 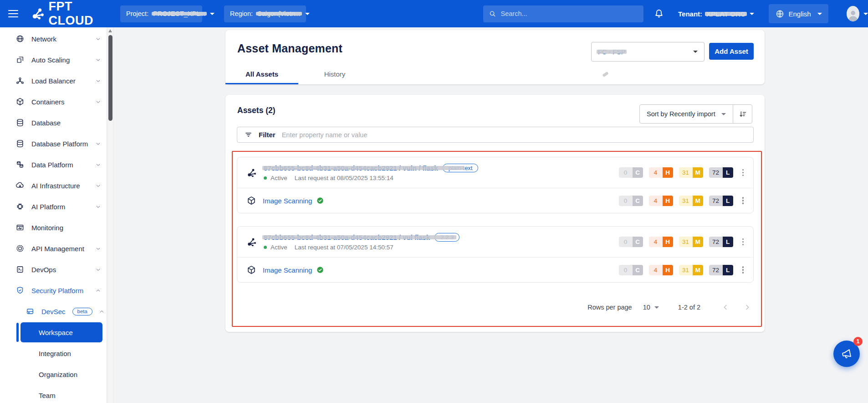 What do you see at coordinates (495, 201) in the screenshot?
I see `image-scanning-row: Image Scanning 0C 4H 31M 72L` at bounding box center [495, 201].